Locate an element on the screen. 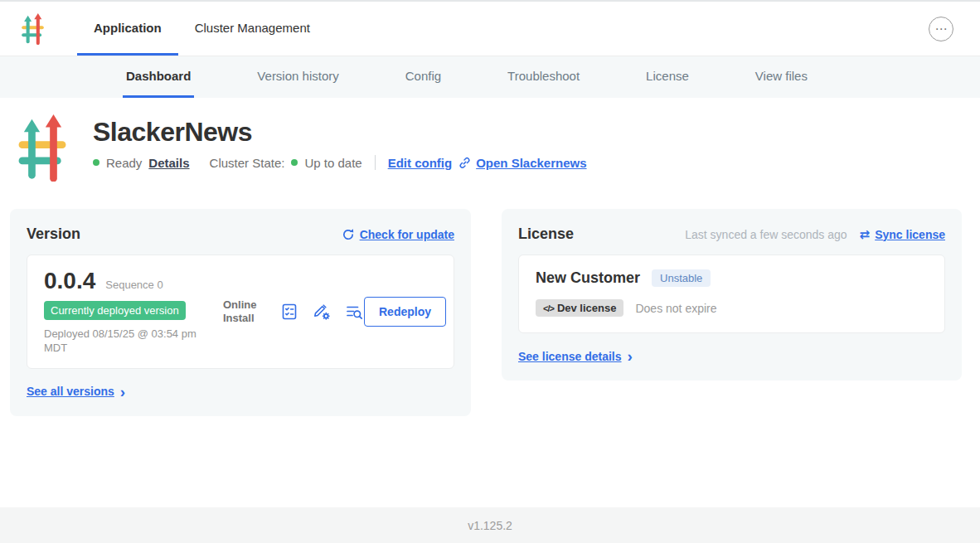 This screenshot has height=543, width=980. app-sub-navigation: Dashboard Version history Config Trouble… is located at coordinates (490, 77).